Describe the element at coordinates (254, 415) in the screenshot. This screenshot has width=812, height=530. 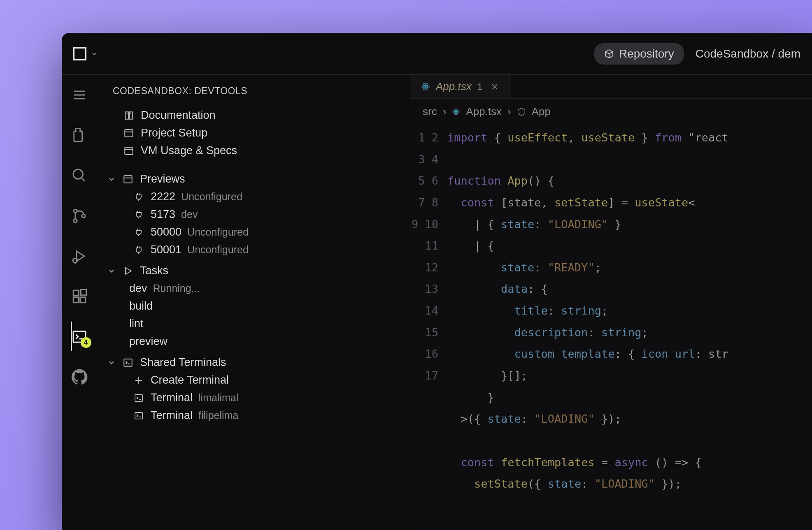
I see `terminal-row: Terminal filipelima` at that location.